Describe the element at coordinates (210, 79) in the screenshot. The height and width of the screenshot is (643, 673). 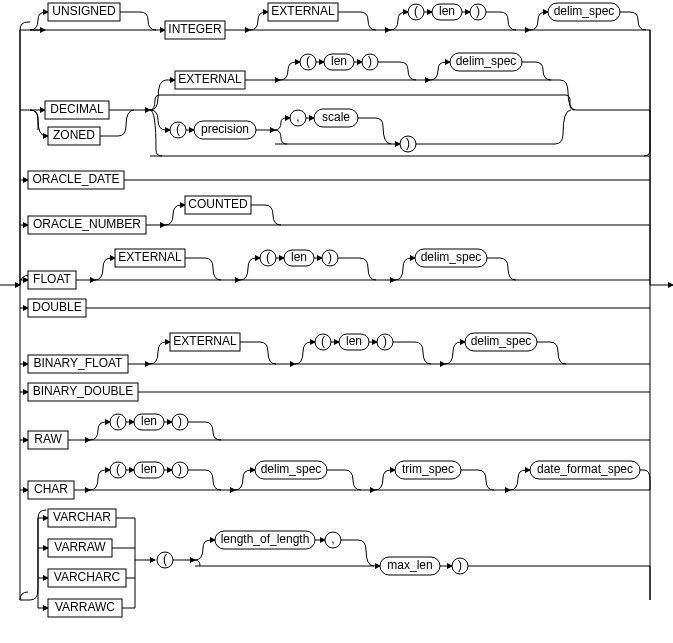
I see `external-keyword-2: EXTERNAL` at that location.